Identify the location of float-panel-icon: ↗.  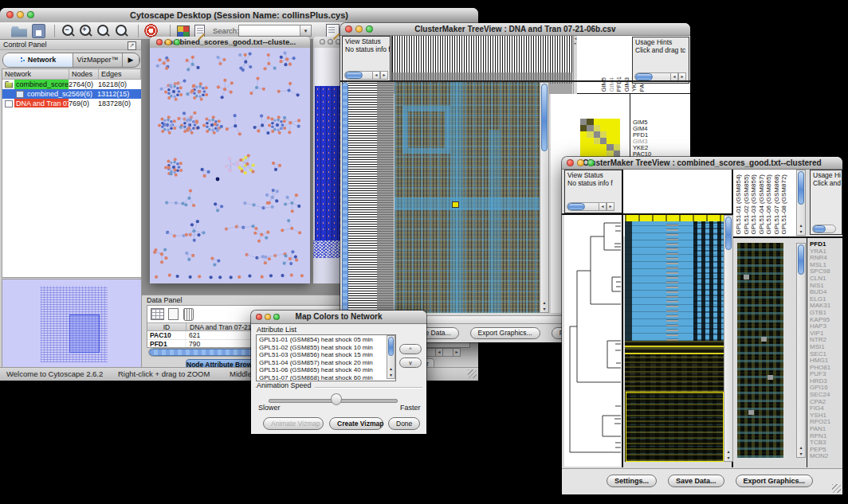
(132, 46).